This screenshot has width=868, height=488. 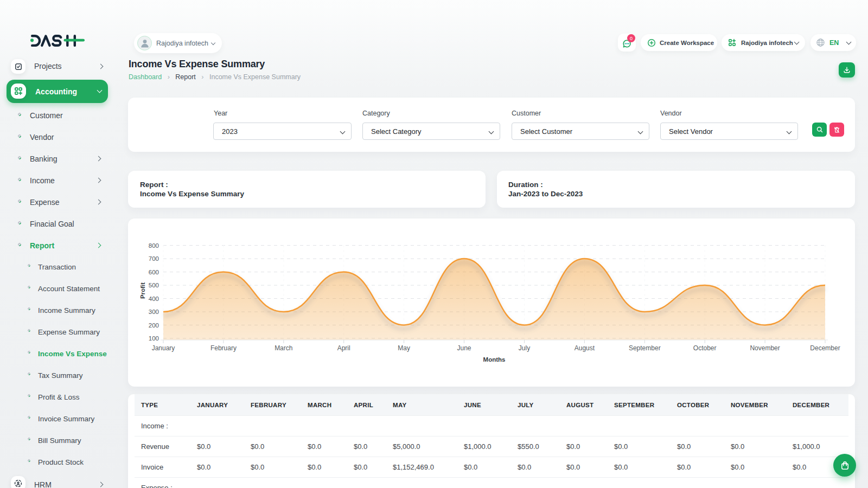 What do you see at coordinates (464, 348) in the screenshot?
I see `svg-text: June` at bounding box center [464, 348].